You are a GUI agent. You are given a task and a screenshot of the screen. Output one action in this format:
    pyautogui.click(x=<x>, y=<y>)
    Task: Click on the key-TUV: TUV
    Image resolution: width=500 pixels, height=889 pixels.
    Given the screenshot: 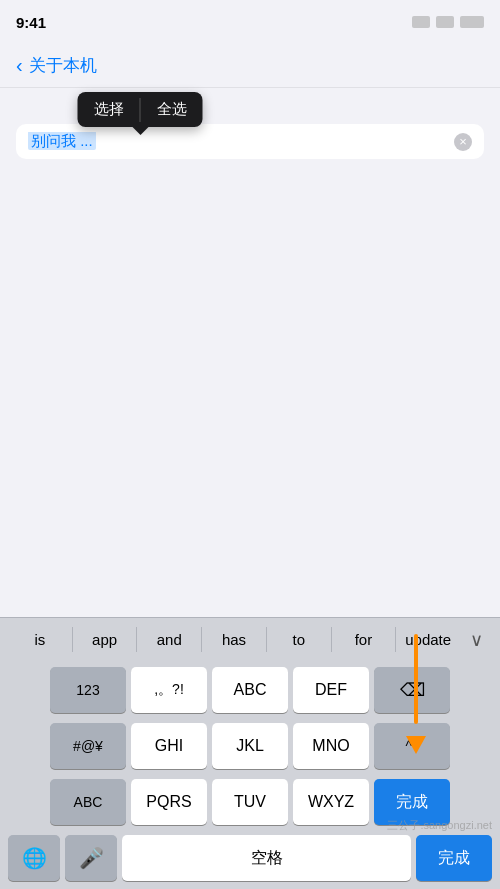 What is the action you would take?
    pyautogui.click(x=250, y=802)
    